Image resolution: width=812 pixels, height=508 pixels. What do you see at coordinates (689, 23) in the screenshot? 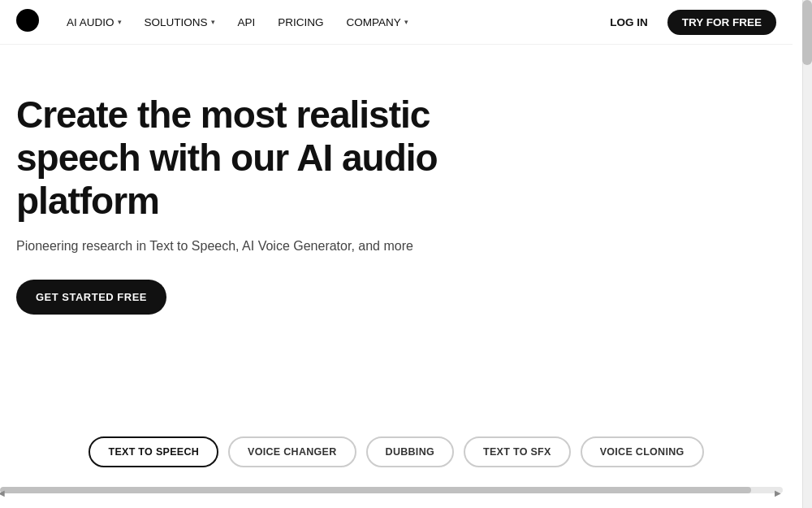
I see `navbar-right: LOG IN TRY FOR FREE` at bounding box center [689, 23].